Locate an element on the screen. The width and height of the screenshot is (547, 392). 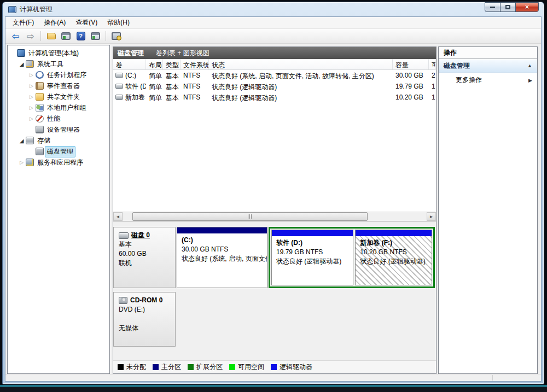
back-arrow-icon: ⇦ is located at coordinates (15, 36).